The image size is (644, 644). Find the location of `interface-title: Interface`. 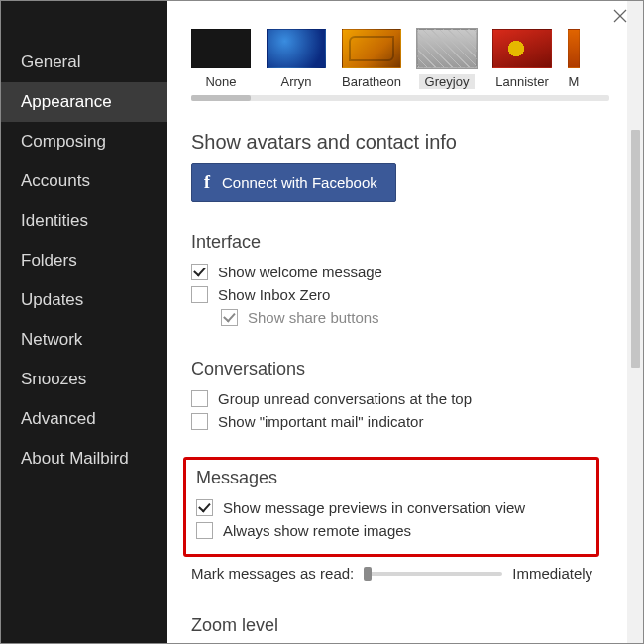

interface-title: Interface is located at coordinates (400, 242).